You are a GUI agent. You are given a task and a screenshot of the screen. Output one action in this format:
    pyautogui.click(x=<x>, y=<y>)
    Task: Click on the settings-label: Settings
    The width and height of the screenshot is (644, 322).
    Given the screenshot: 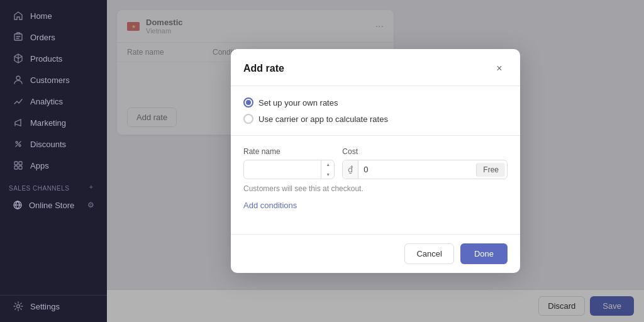 What is the action you would take?
    pyautogui.click(x=45, y=307)
    